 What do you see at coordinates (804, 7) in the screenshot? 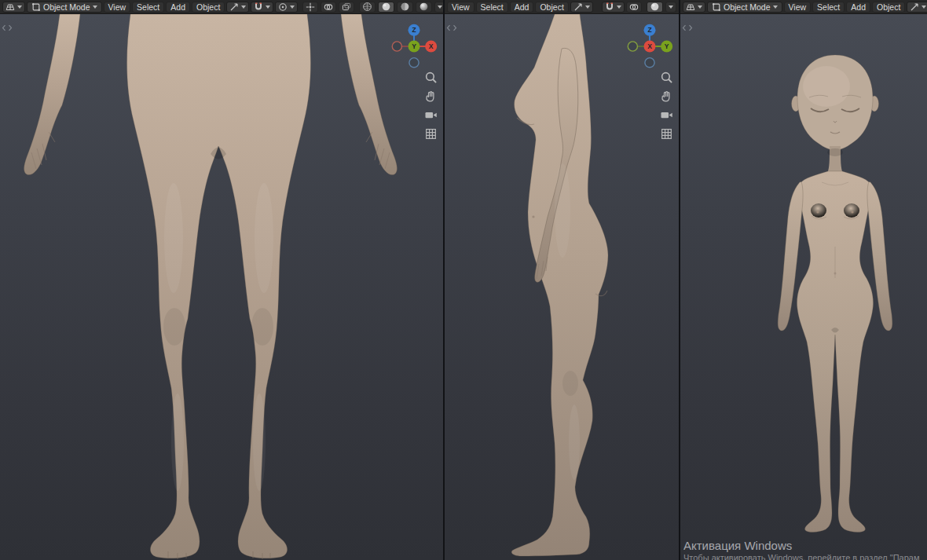
I see `viewport-header-3: Object Mode View Select Add Object` at bounding box center [804, 7].